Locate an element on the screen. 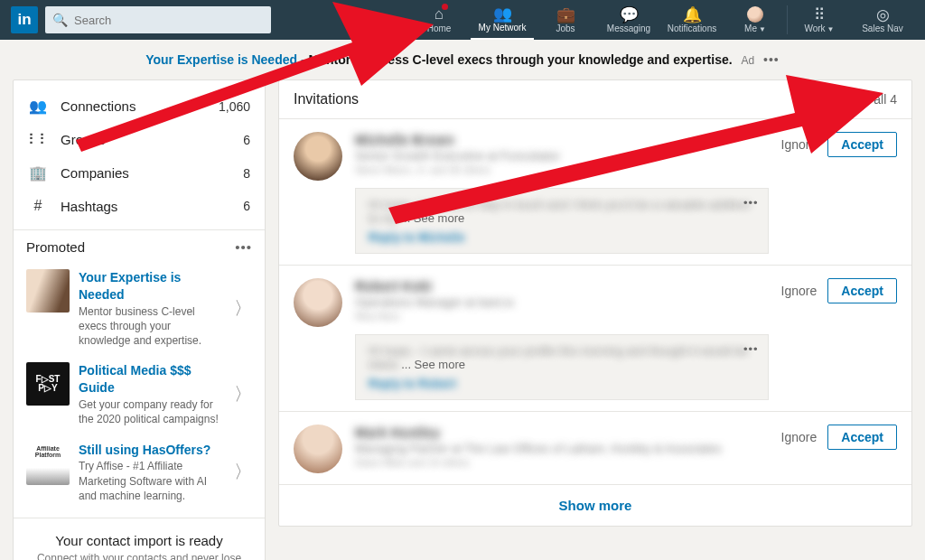 Image resolution: width=925 pixels, height=560 pixels. promo-image: AffiliatePlatform is located at coordinates (48, 463).